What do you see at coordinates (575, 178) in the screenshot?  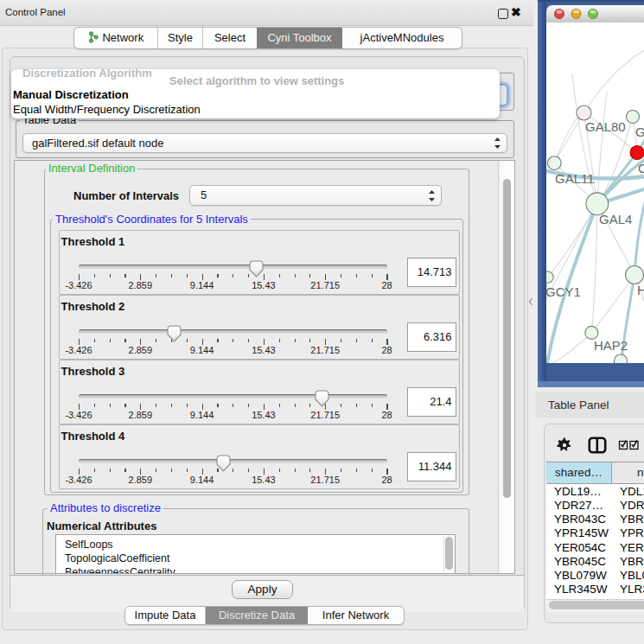 I see `svg-text: GAL11` at bounding box center [575, 178].